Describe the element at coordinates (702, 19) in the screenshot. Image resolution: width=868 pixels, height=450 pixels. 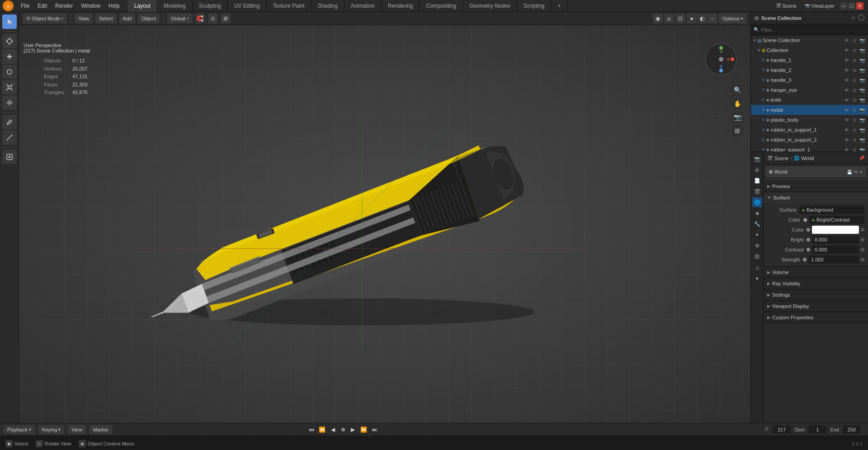
I see `material-shading: ◐` at that location.